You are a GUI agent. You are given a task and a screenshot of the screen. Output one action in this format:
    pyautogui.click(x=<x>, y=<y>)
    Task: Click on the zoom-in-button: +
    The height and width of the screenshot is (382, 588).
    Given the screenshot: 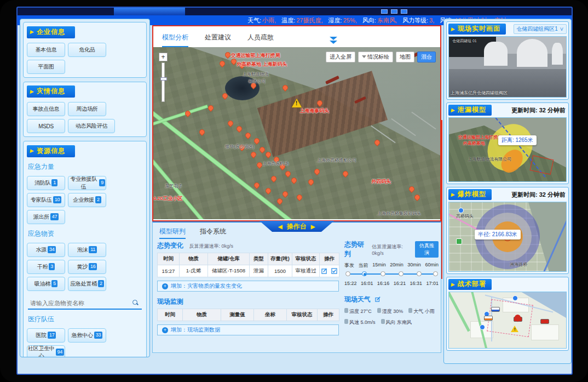 What is the action you would take?
    pyautogui.click(x=163, y=57)
    